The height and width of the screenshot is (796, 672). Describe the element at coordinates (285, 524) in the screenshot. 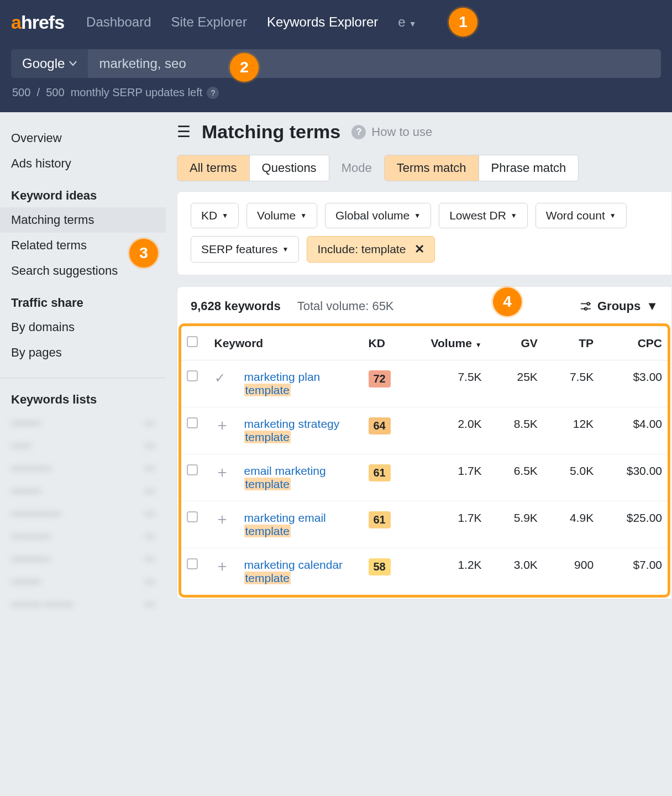

I see `keyword-link: marketing email template` at that location.